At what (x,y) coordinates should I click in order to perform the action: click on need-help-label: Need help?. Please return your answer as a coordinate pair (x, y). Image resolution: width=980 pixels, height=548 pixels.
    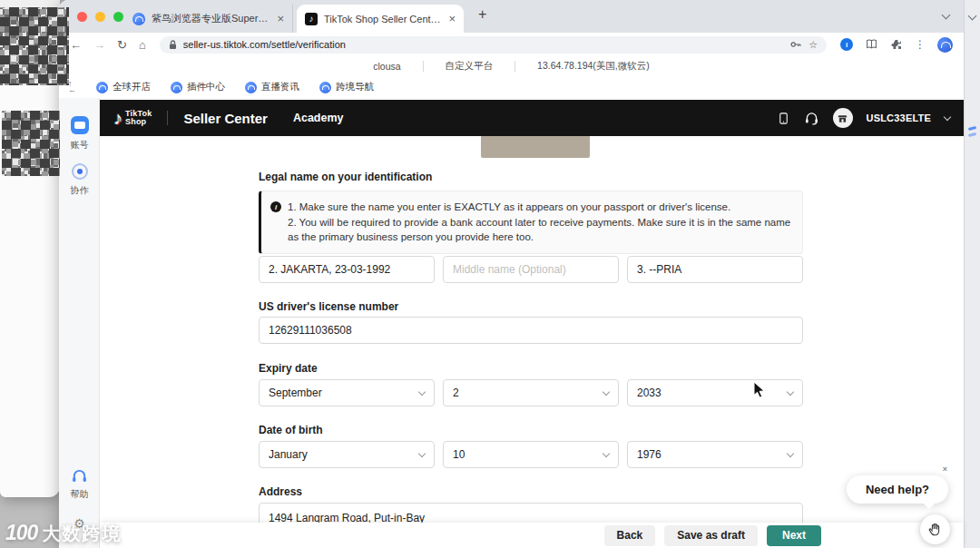
    Looking at the image, I should click on (897, 490).